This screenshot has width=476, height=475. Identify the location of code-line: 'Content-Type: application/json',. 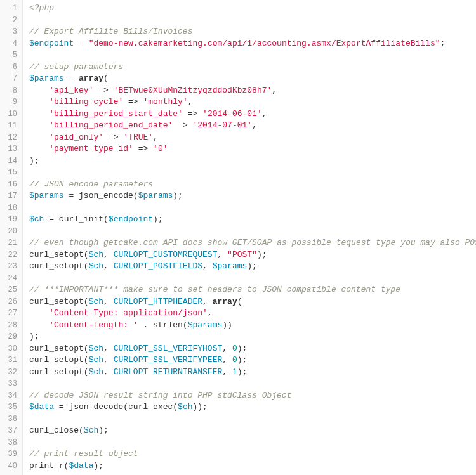
(253, 313).